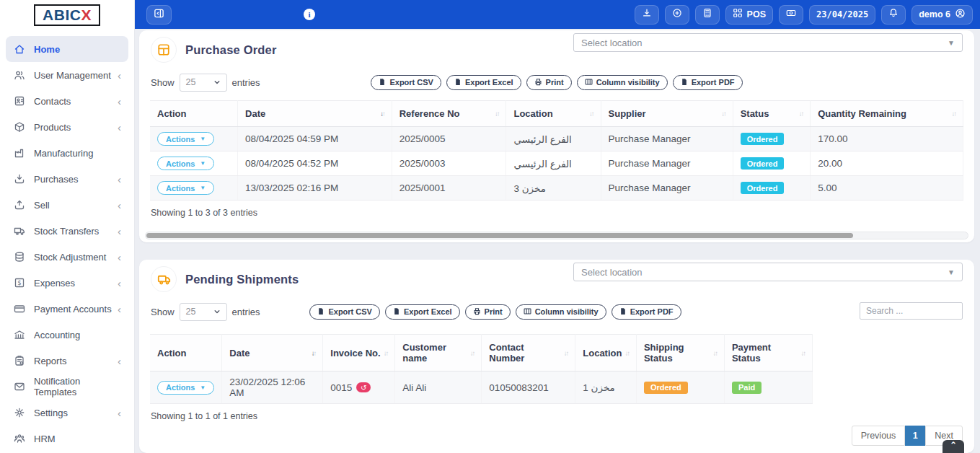 Image resolution: width=980 pixels, height=453 pixels. Describe the element at coordinates (481, 388) in the screenshot. I see `table-row: Actions▼ 23/02/2025 12:06 AM 0015↺ Ali A…` at that location.